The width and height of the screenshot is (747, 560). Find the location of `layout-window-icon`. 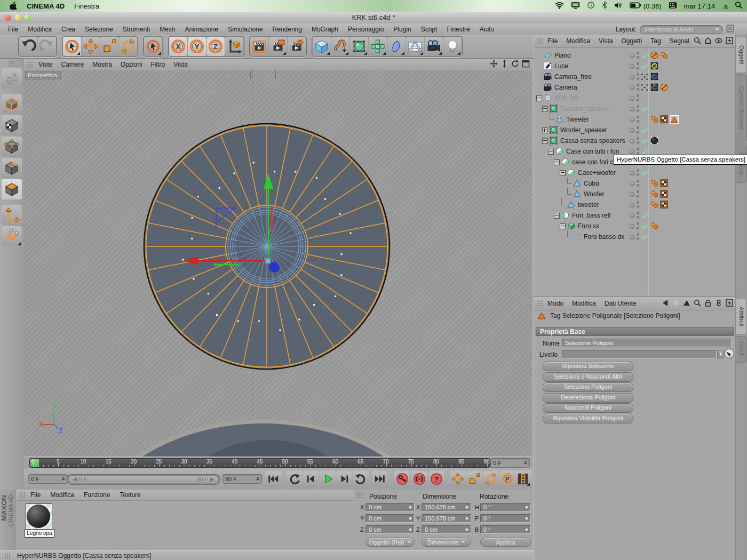

layout-window-icon is located at coordinates (730, 29).